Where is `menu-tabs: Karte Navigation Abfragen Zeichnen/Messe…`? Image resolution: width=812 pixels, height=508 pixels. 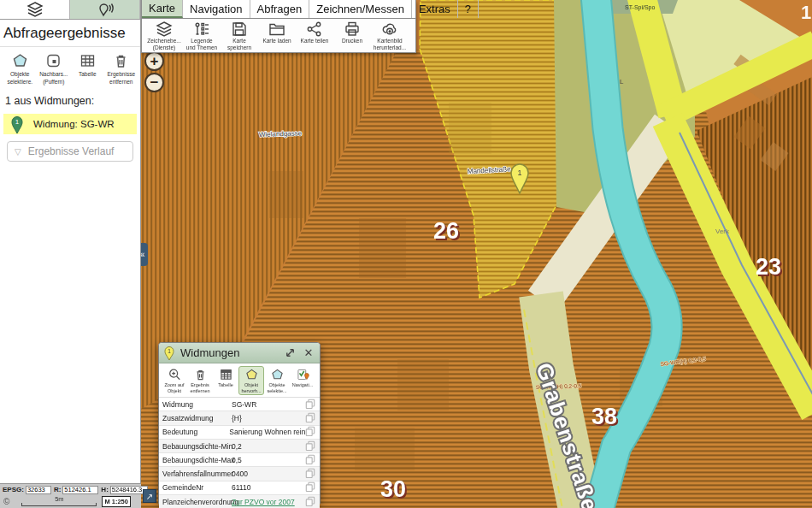 menu-tabs: Karte Navigation Abfragen Zeichnen/Messe… is located at coordinates (279, 9).